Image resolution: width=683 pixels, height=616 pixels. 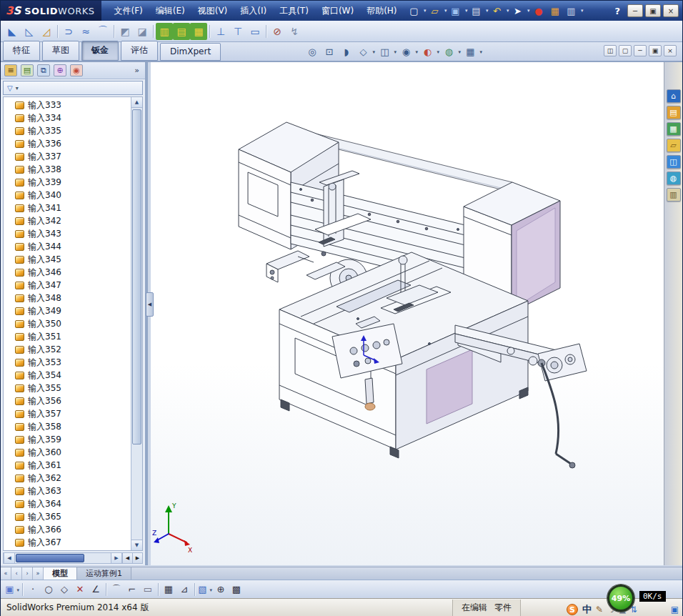 What do you see at coordinates (73, 247) in the screenshot?
I see `tree-item: 输入344` at bounding box center [73, 247].